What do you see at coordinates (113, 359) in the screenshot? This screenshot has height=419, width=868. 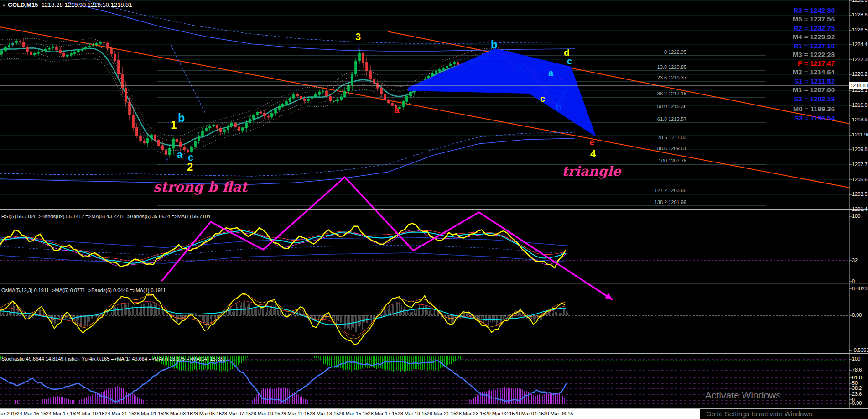 I see `fisher-indicator-label: Stochastic 49.6644 14.8149 Fisher_Yur4ik…` at bounding box center [113, 359].